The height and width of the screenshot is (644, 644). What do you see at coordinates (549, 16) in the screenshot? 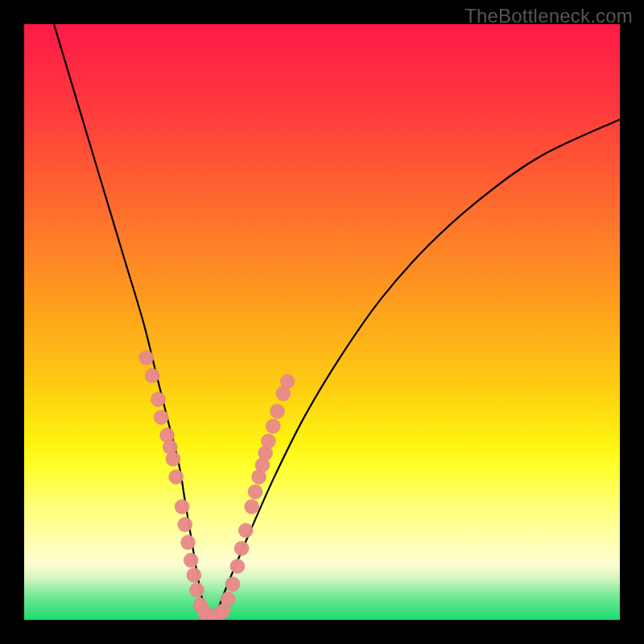
I see `watermark-text: TheBottleneck.com` at bounding box center [549, 16].